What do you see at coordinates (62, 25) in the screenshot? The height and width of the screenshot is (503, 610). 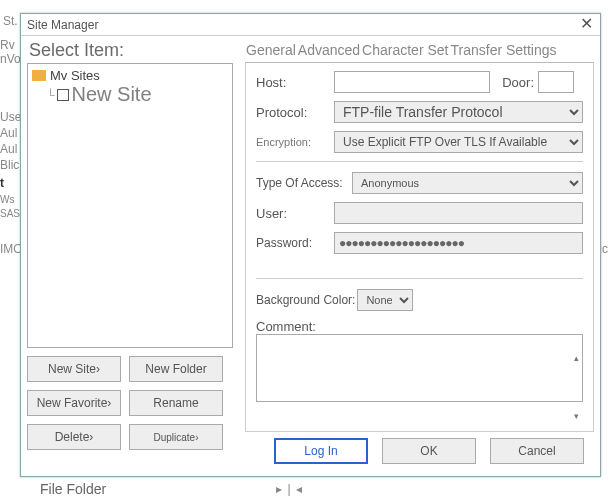 I see `window-title: Site Manager` at bounding box center [62, 25].